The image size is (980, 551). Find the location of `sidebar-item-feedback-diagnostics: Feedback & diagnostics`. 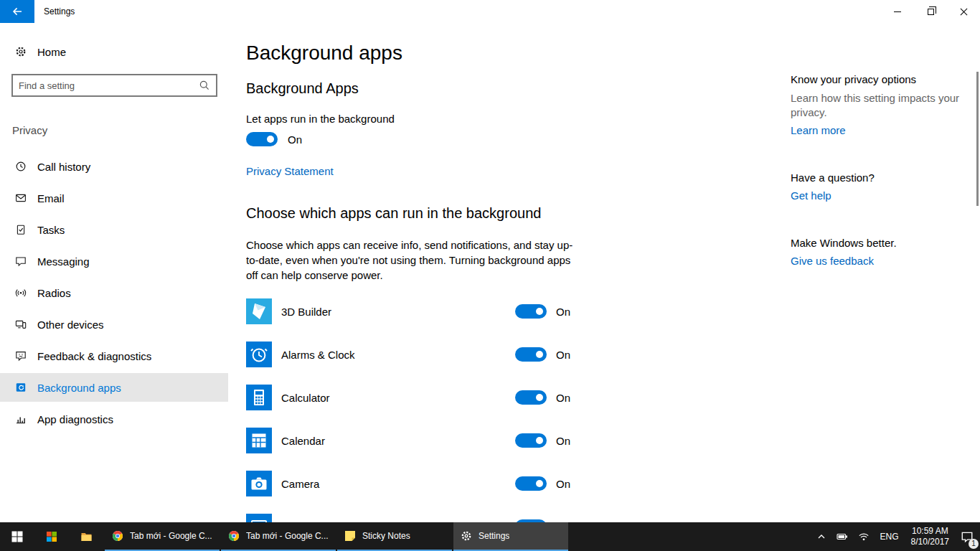

sidebar-item-feedback-diagnostics: Feedback & diagnostics is located at coordinates (114, 356).